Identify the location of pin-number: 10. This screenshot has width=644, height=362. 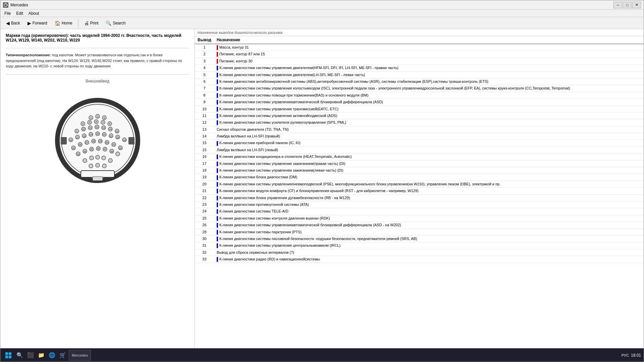
(205, 109).